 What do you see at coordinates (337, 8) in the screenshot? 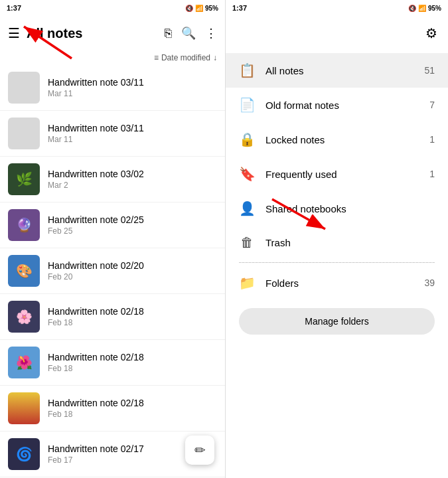
I see `status-bar-right: 1:37 🔇 📶 95%` at bounding box center [337, 8].